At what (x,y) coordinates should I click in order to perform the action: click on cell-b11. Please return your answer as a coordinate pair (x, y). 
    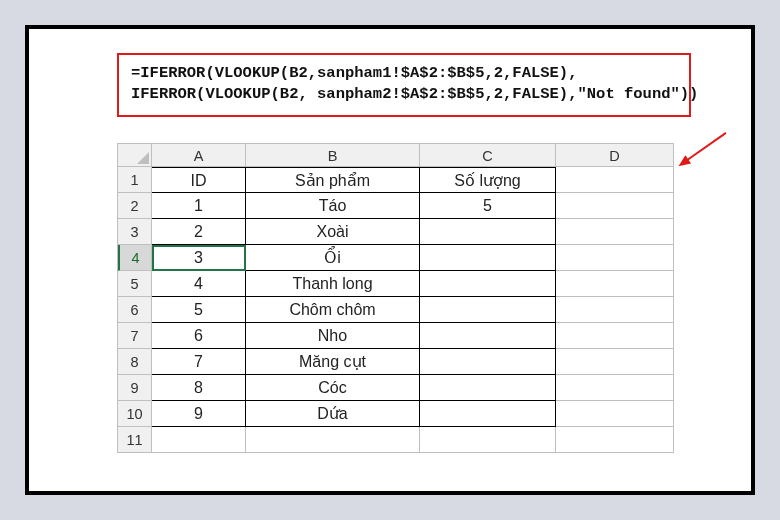
    Looking at the image, I should click on (333, 440).